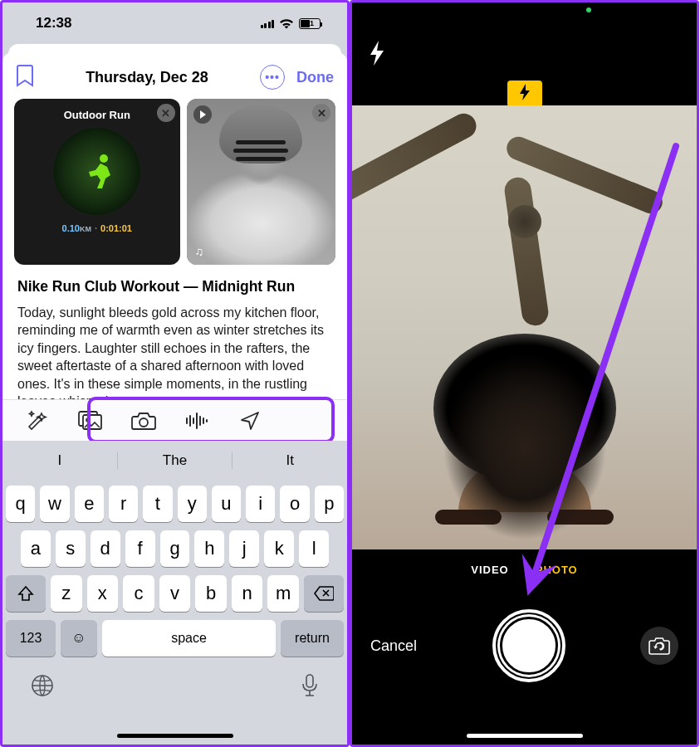 The image size is (700, 747). What do you see at coordinates (189, 638) in the screenshot?
I see `space-key: space` at bounding box center [189, 638].